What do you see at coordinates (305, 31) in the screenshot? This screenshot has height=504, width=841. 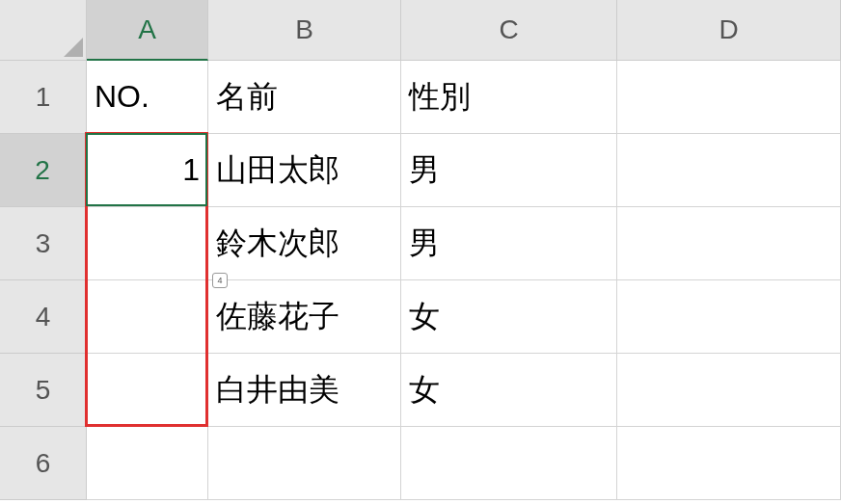 I see `column-header-B: B` at bounding box center [305, 31].